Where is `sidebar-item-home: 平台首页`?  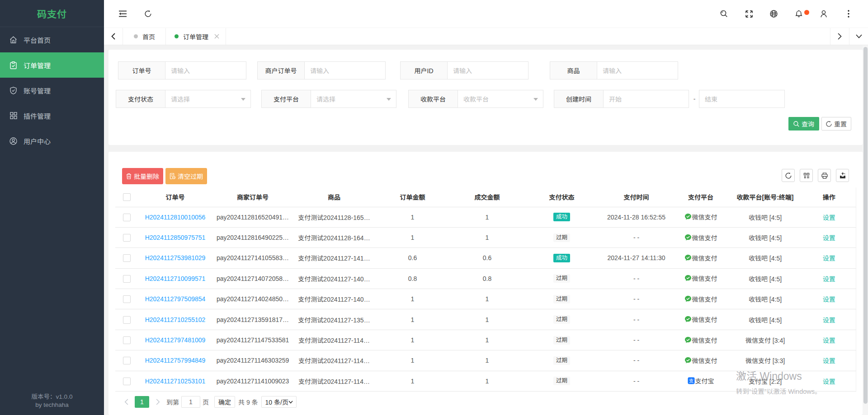
sidebar-item-home: 平台首页 is located at coordinates (52, 40).